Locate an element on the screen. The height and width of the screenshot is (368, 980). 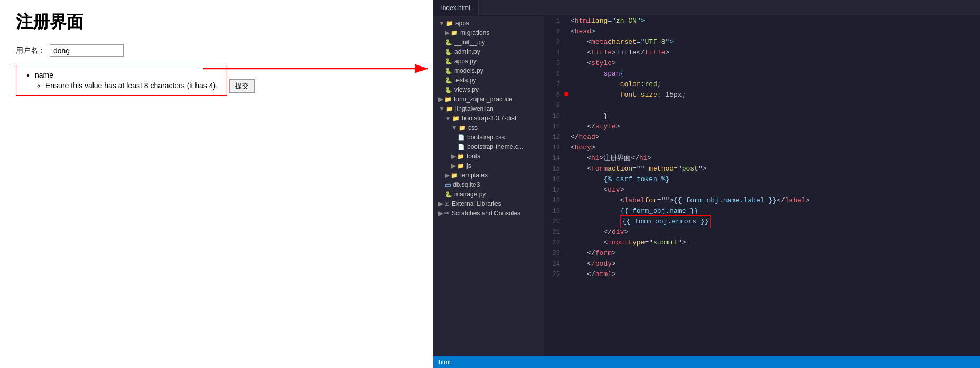
page-title: 注册界面 is located at coordinates (217, 22).